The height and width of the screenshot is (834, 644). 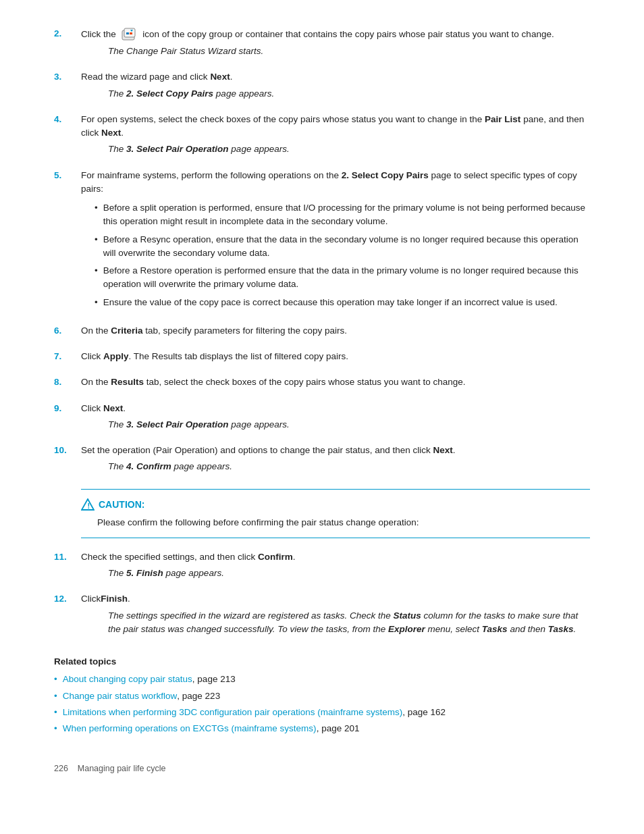 I want to click on step-3-result: The 2. Select Copy Pairs page appears., so click(x=349, y=94).